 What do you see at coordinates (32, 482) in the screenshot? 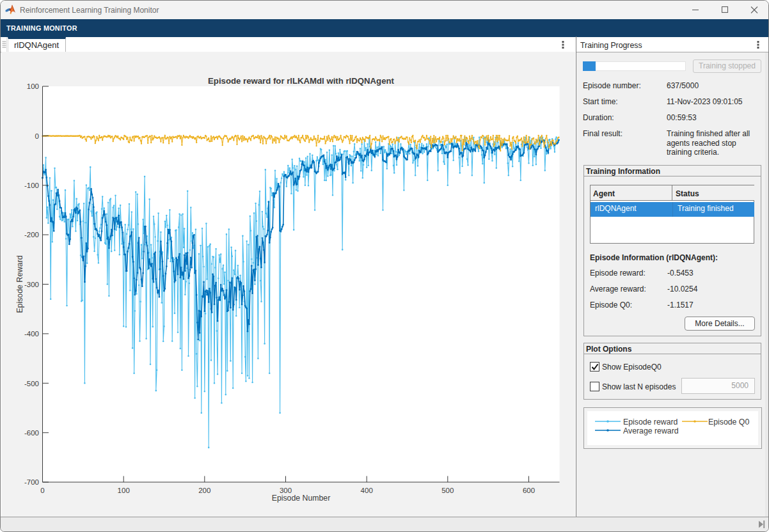
I see `svg-text: -700` at bounding box center [32, 482].